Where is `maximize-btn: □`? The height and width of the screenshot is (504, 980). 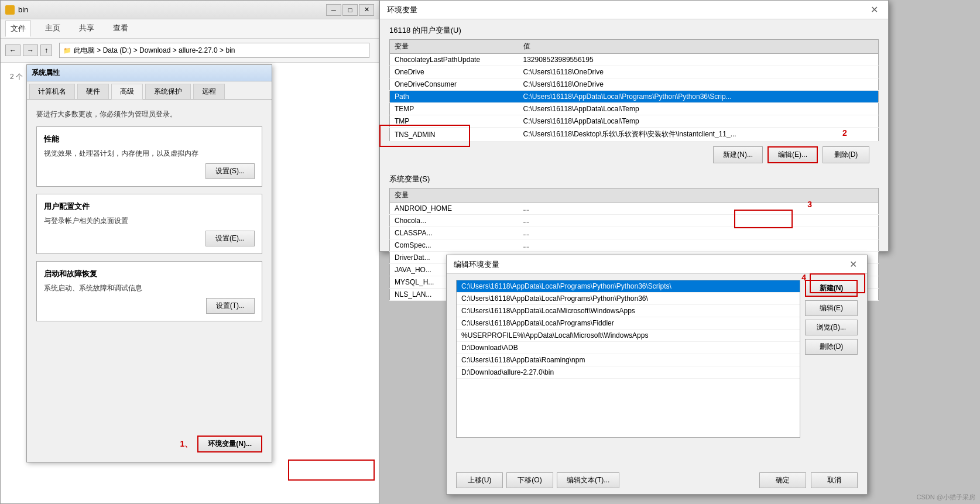 maximize-btn: □ is located at coordinates (350, 10).